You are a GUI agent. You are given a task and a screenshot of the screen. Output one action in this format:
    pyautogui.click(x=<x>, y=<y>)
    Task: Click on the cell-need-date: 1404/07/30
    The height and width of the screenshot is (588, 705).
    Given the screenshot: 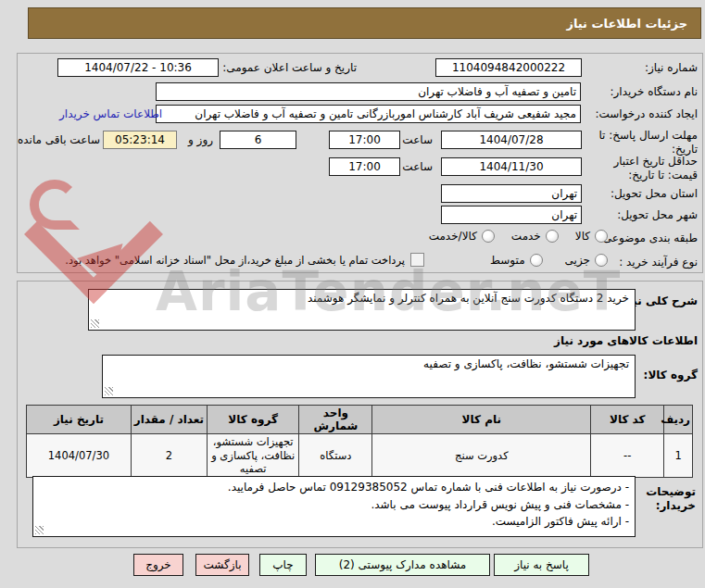 What is the action you would take?
    pyautogui.click(x=80, y=456)
    